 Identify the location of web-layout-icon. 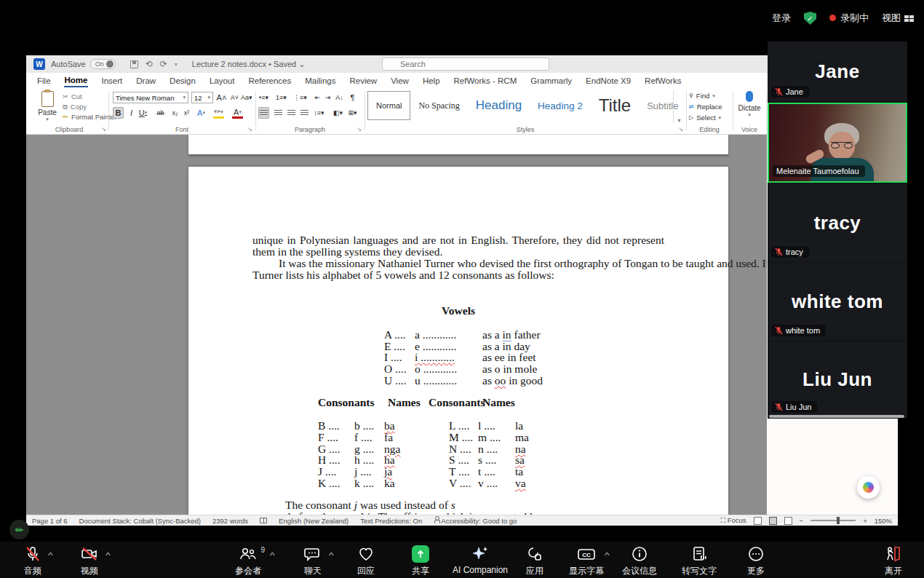
(789, 521).